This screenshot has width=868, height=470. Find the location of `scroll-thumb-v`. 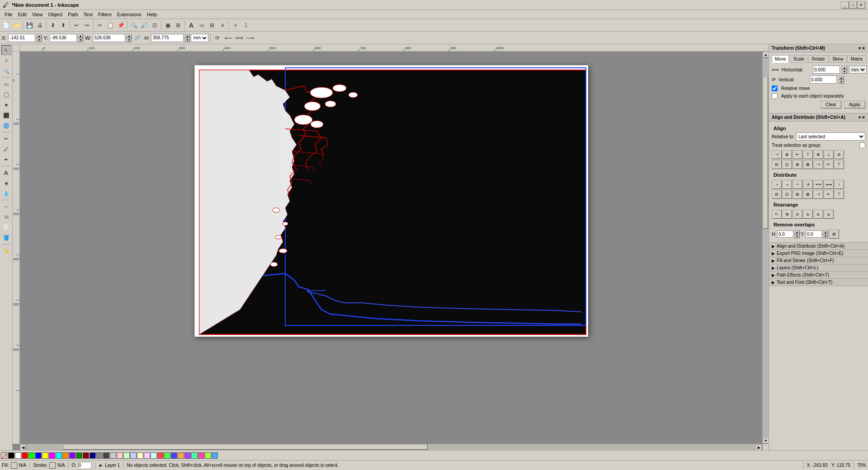

scroll-thumb-v is located at coordinates (765, 153).